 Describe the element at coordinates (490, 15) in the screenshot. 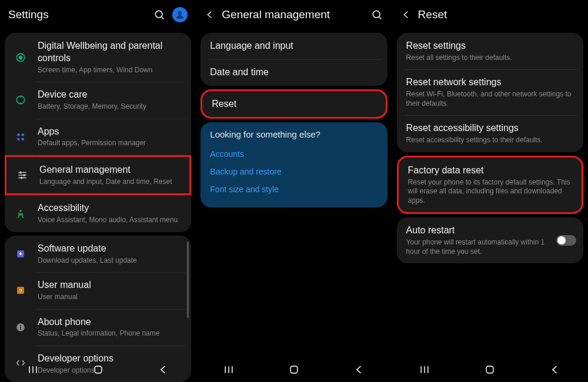

I see `header: Reset` at that location.